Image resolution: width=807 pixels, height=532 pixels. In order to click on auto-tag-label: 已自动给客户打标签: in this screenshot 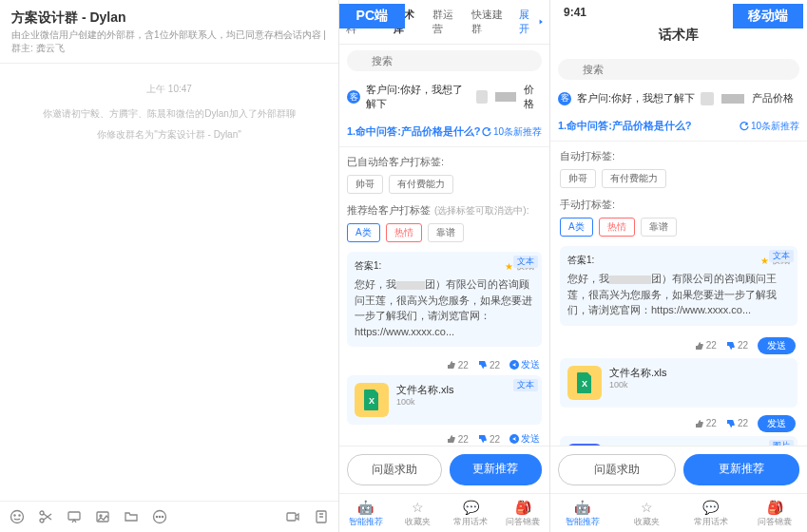, I will do `click(445, 162)`.